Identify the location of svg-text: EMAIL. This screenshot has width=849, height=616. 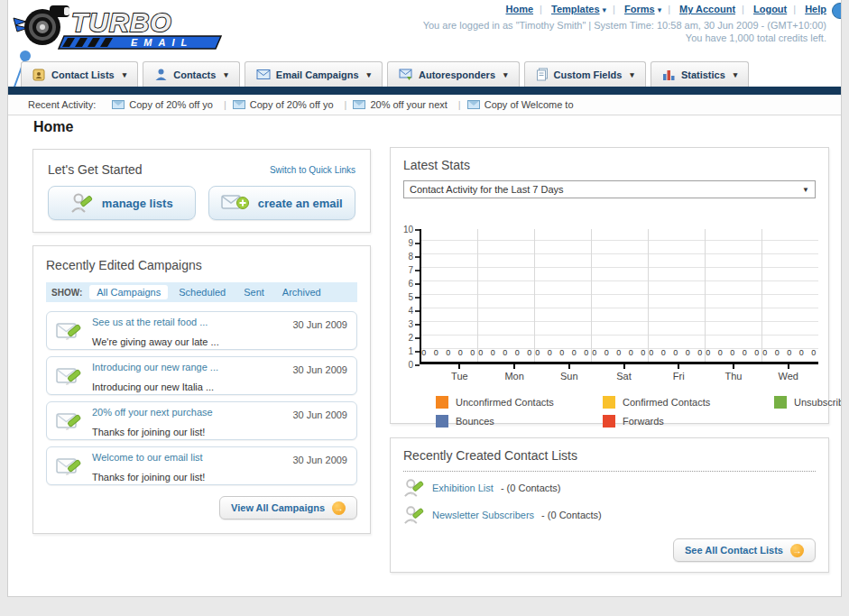
(162, 42).